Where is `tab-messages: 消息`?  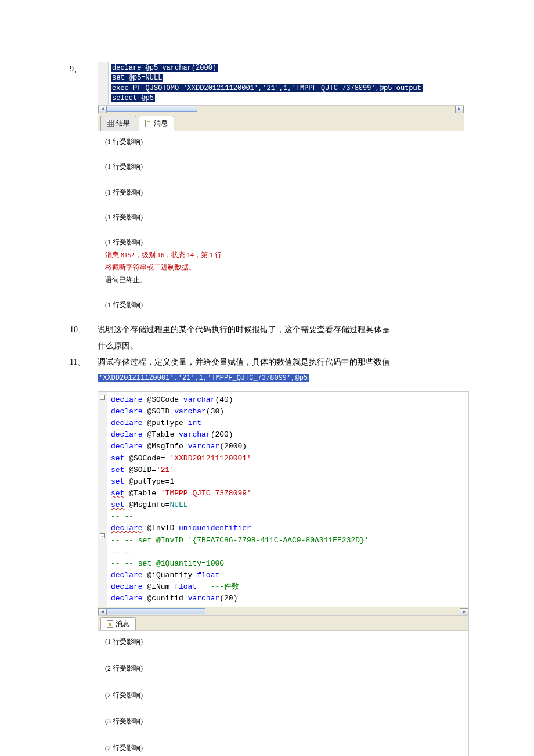
tab-messages: 消息 is located at coordinates (157, 123).